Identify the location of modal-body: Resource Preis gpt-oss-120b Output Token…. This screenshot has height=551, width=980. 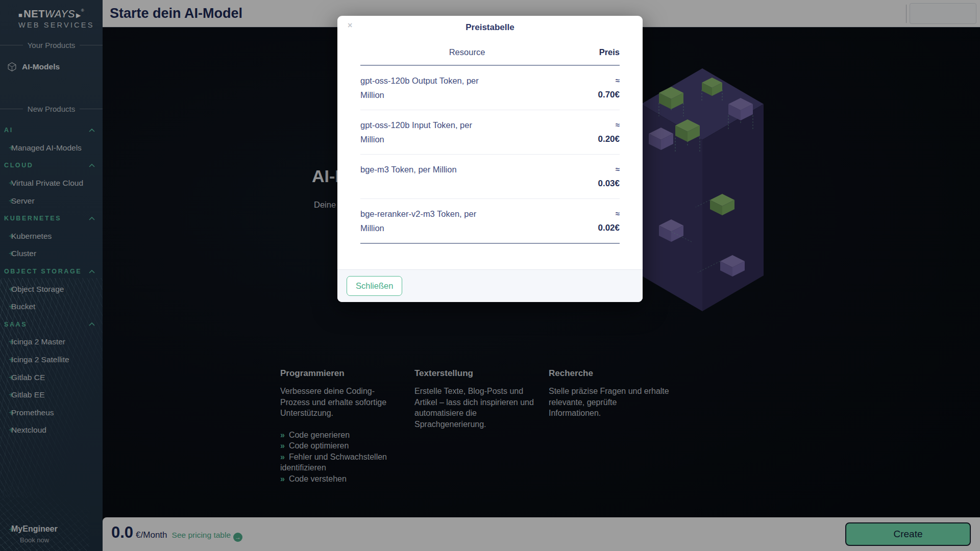
(490, 154).